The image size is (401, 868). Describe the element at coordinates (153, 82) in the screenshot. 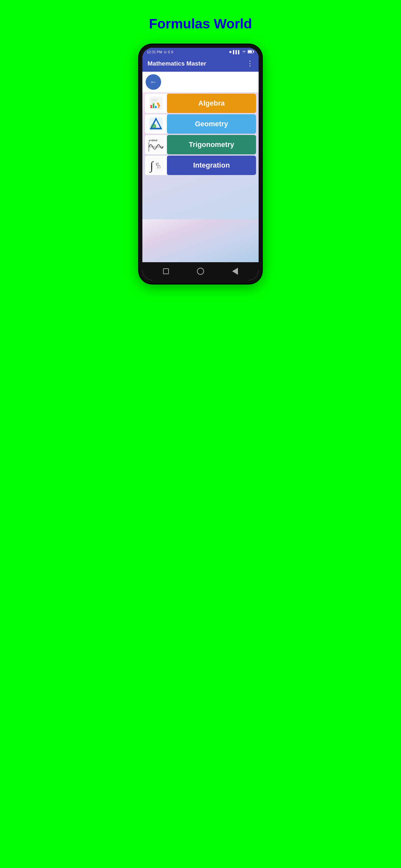

I see `back-button: ←` at that location.